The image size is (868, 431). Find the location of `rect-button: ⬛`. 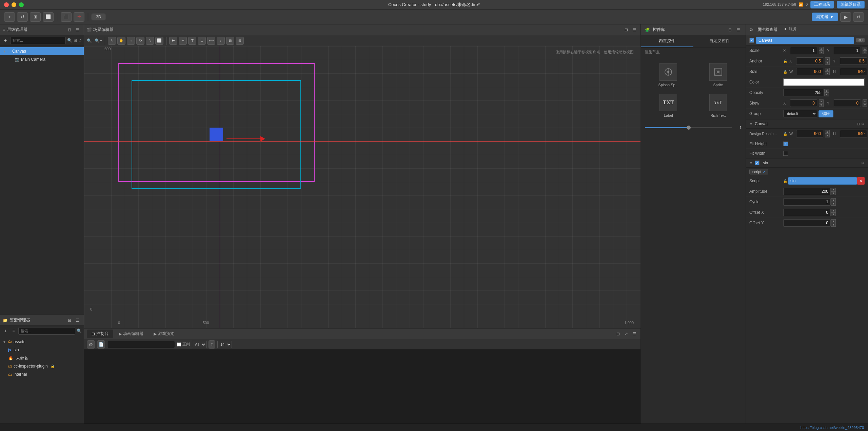

rect-button: ⬛ is located at coordinates (66, 17).